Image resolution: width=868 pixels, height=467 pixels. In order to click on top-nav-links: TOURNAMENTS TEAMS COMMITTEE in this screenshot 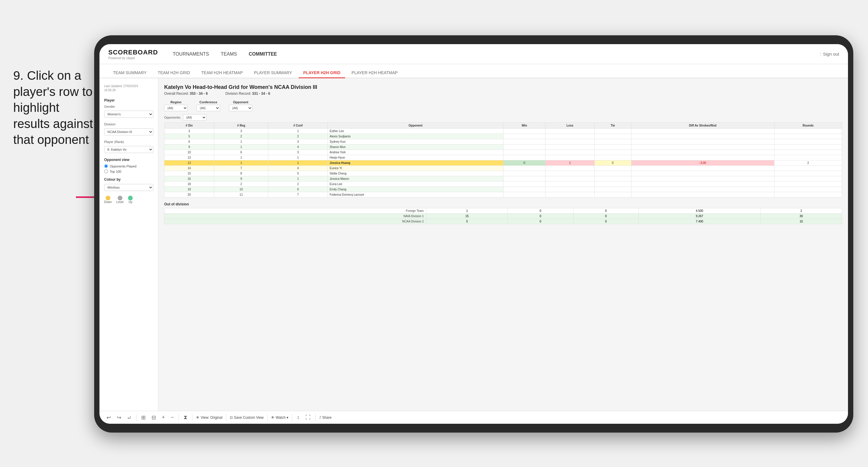, I will do `click(497, 54)`.